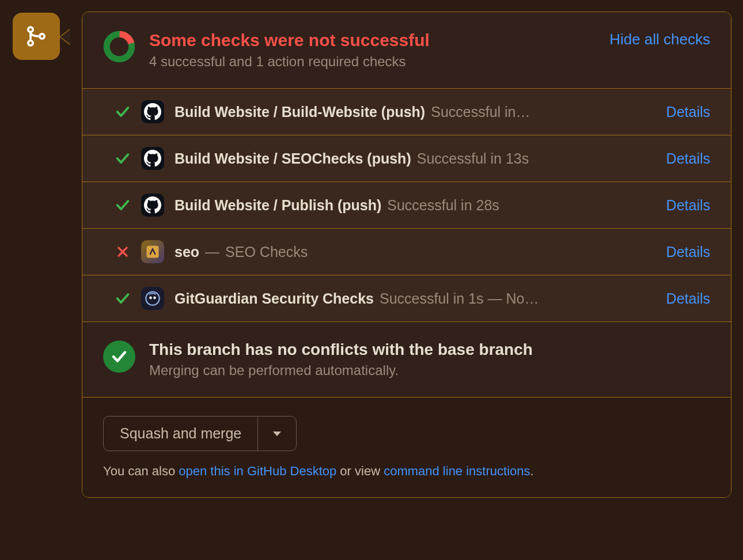 This screenshot has width=743, height=560. I want to click on check-name: Build Website / Build-Website (push), so click(300, 112).